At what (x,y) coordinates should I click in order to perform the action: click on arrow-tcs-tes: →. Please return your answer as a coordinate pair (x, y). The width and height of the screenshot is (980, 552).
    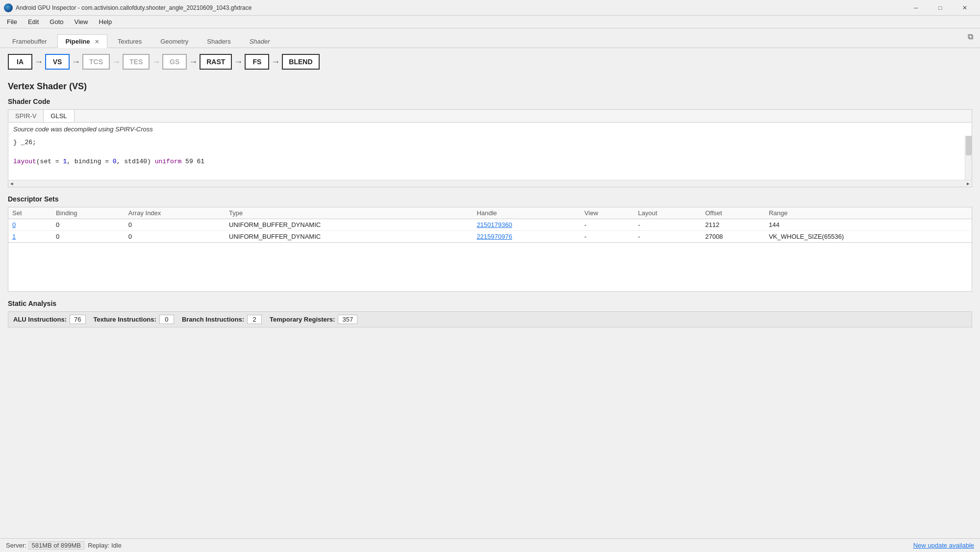
    Looking at the image, I should click on (116, 62).